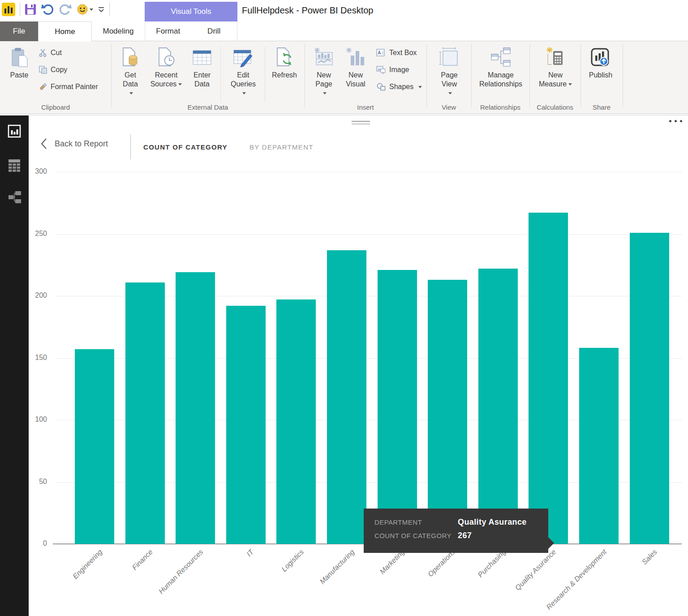  What do you see at coordinates (250, 553) in the screenshot?
I see `x-axis-label: IT` at bounding box center [250, 553].